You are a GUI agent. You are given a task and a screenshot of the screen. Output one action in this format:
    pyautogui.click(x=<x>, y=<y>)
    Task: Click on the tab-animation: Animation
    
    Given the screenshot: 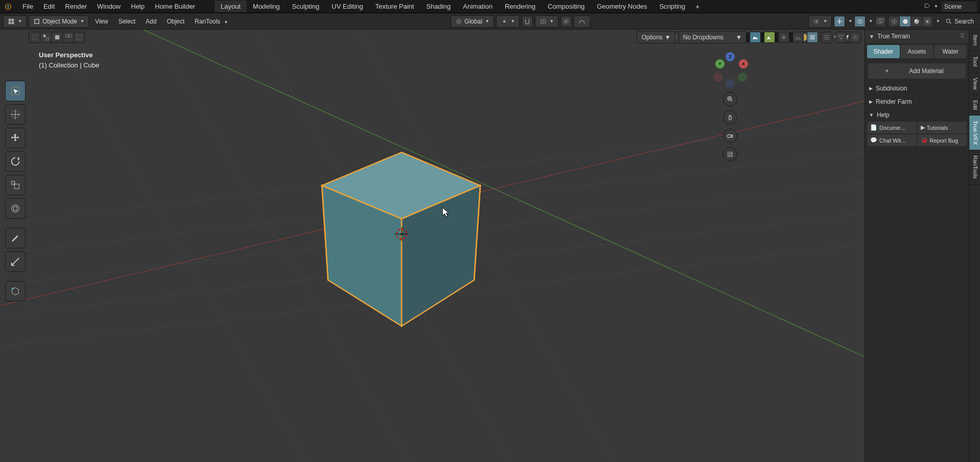 What is the action you would take?
    pyautogui.click(x=478, y=6)
    